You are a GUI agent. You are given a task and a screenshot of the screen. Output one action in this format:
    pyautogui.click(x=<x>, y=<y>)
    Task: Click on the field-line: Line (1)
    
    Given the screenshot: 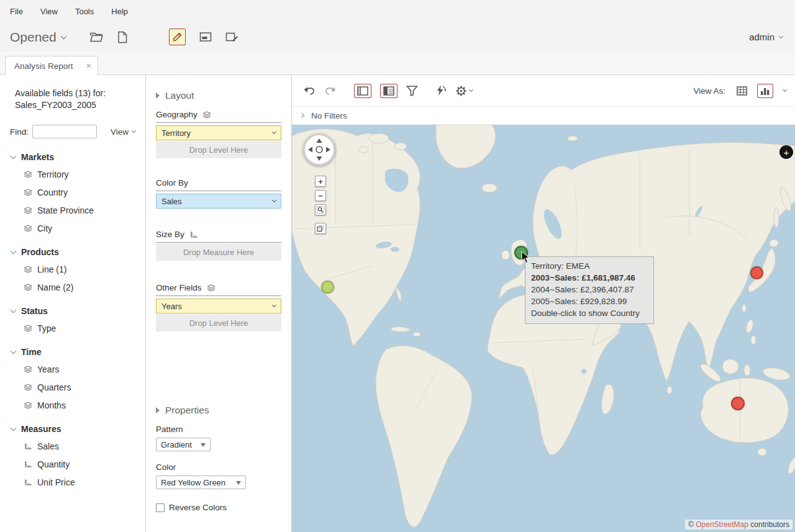 What is the action you would take?
    pyautogui.click(x=73, y=269)
    